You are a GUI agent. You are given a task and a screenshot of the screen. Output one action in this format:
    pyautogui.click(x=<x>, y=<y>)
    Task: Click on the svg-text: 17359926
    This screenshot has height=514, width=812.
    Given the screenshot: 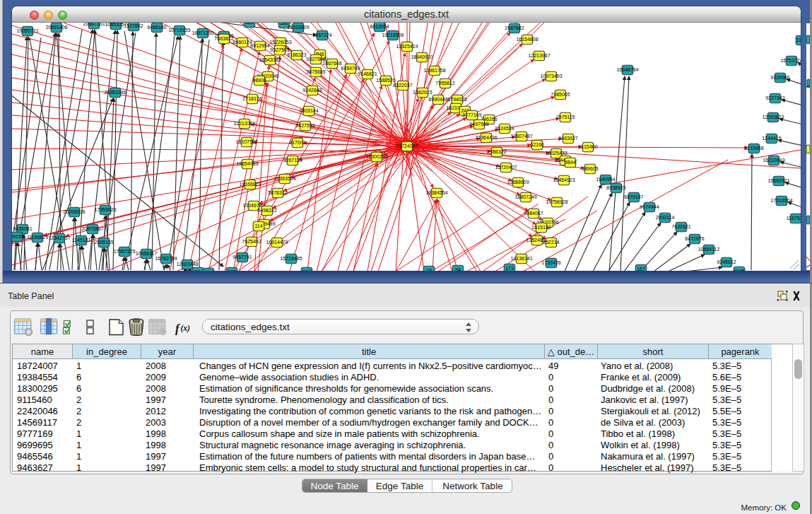 What is the action you would take?
    pyautogui.click(x=105, y=209)
    